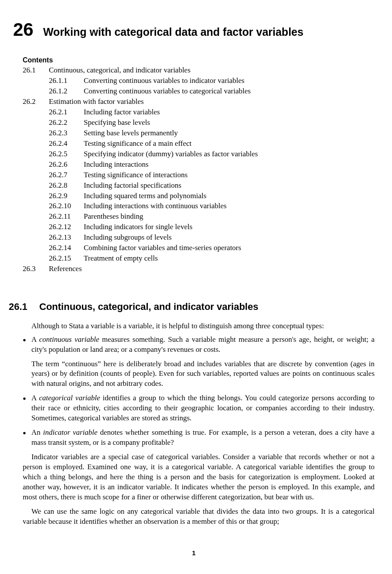 Image resolution: width=392 pixels, height=574 pixels. Describe the element at coordinates (66, 227) in the screenshot. I see `toc-entry-number: 26.2.12` at that location.